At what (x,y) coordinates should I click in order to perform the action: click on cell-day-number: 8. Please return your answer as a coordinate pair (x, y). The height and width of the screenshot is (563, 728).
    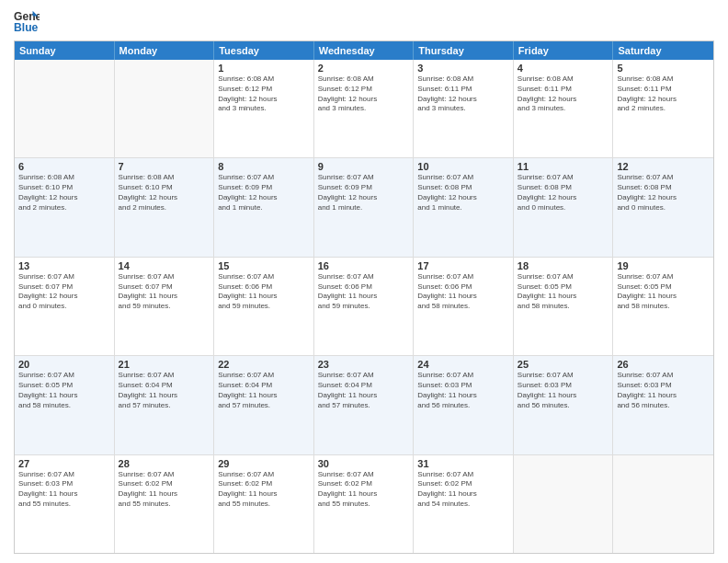
    Looking at the image, I should click on (264, 167).